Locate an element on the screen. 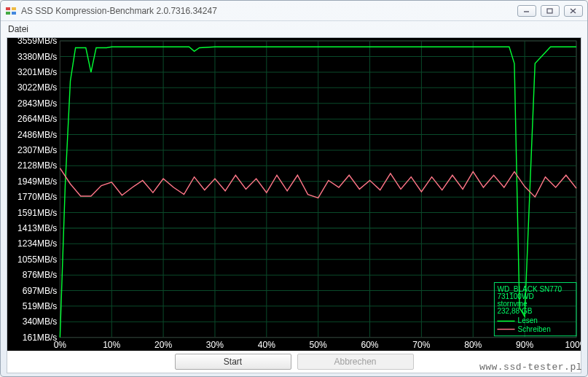  svg-text: 3201MB/s is located at coordinates (37, 72).